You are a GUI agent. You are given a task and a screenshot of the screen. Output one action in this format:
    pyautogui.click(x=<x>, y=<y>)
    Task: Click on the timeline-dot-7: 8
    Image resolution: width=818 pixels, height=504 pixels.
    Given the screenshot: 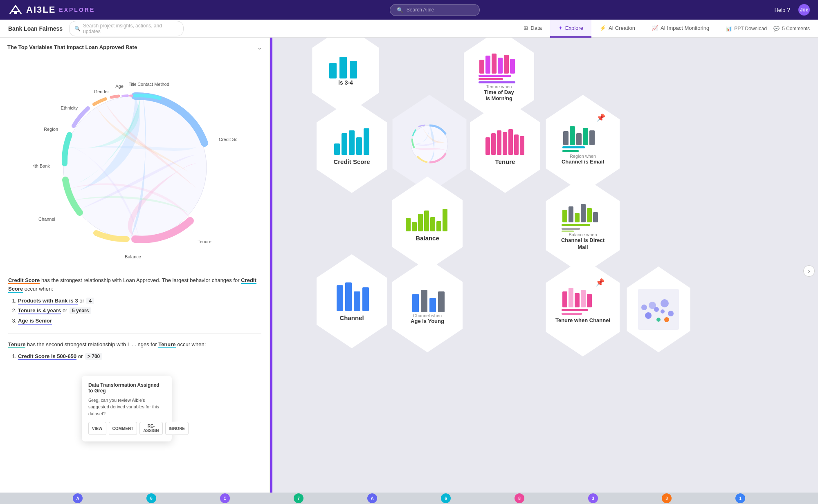 What is the action you would take?
    pyautogui.click(x=519, y=498)
    